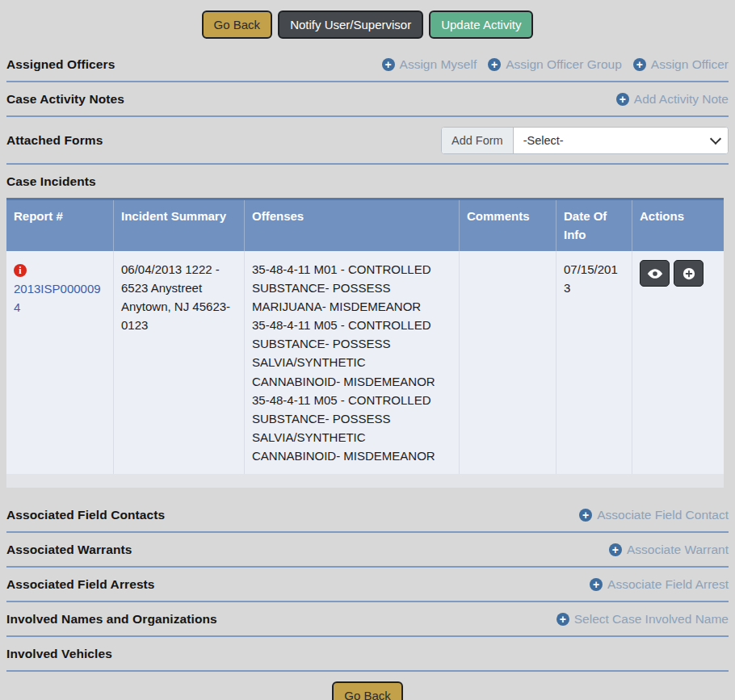  What do you see at coordinates (60, 654) in the screenshot?
I see `involved-vehicles-title: Involved Vehicles` at bounding box center [60, 654].